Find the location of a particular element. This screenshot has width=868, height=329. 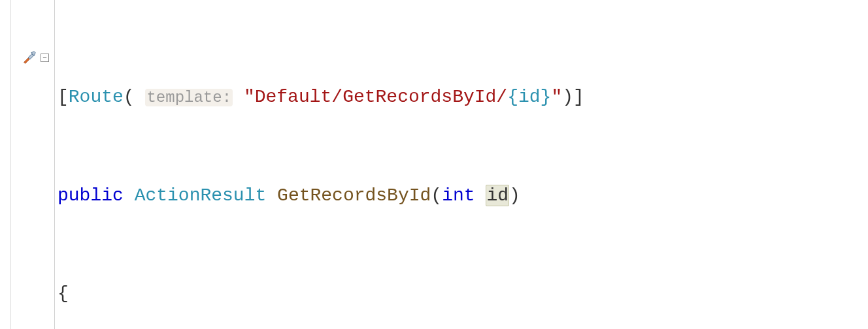

interp-brace-close: } is located at coordinates (546, 97).